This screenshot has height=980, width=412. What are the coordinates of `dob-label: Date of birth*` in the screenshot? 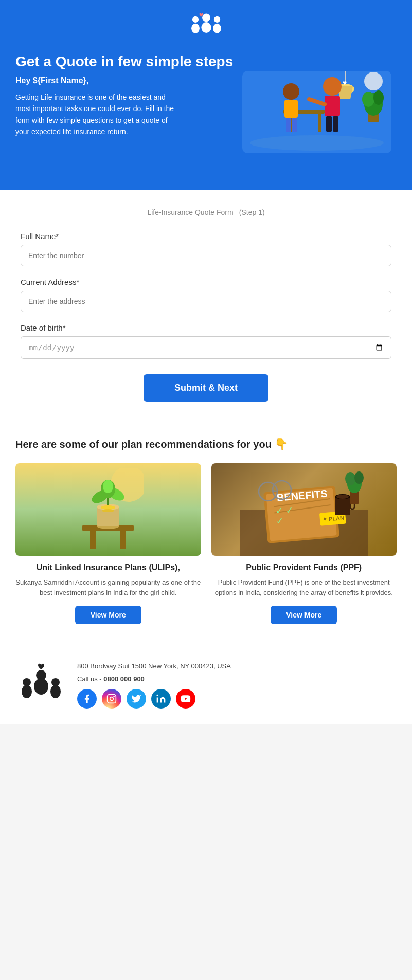 It's located at (206, 328).